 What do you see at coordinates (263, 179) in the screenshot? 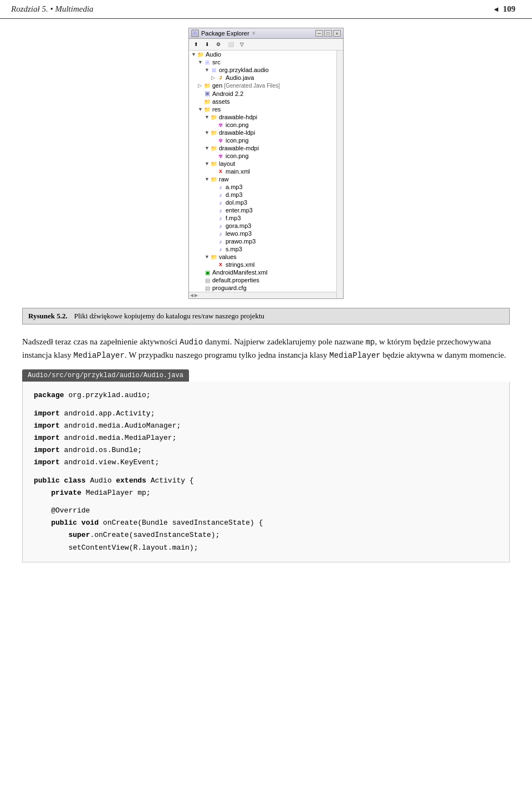
I see `tree-item-raw: ▼ 📁 raw` at bounding box center [263, 179].